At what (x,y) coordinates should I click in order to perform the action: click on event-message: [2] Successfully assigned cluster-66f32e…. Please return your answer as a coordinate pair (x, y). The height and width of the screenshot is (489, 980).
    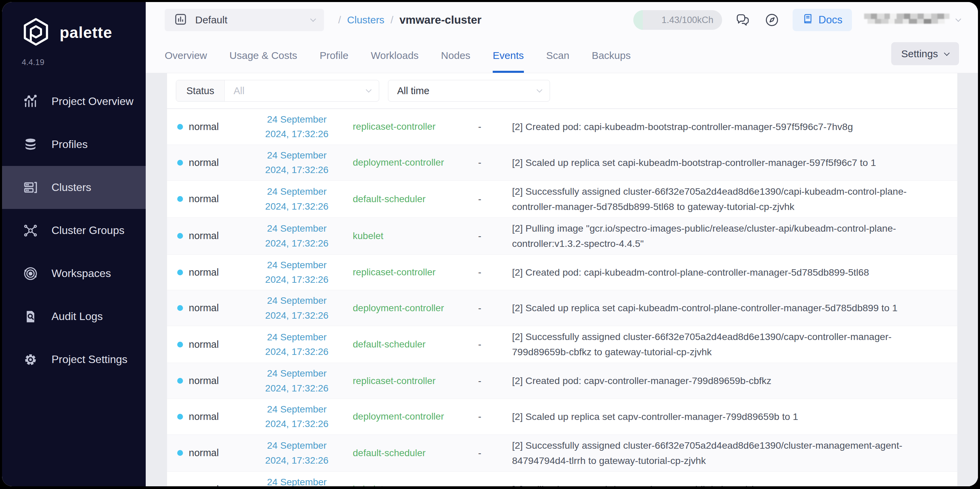
    Looking at the image, I should click on (735, 345).